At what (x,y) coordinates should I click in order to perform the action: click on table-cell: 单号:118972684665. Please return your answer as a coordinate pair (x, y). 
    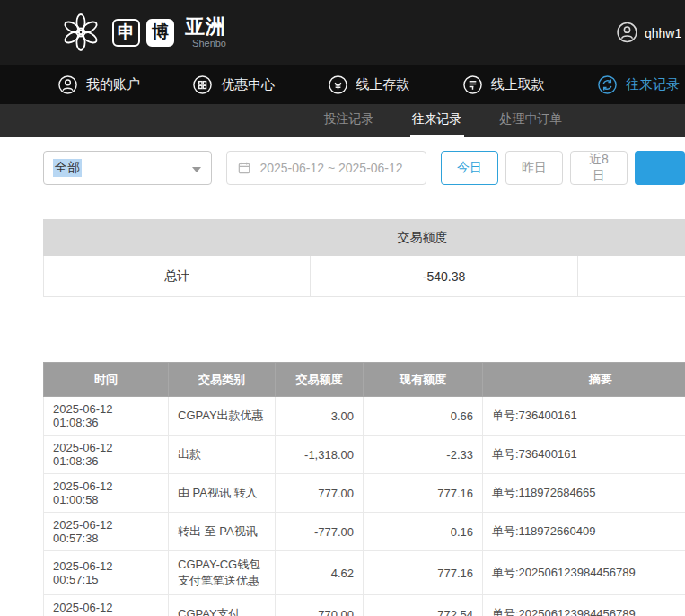
    Looking at the image, I should click on (584, 494).